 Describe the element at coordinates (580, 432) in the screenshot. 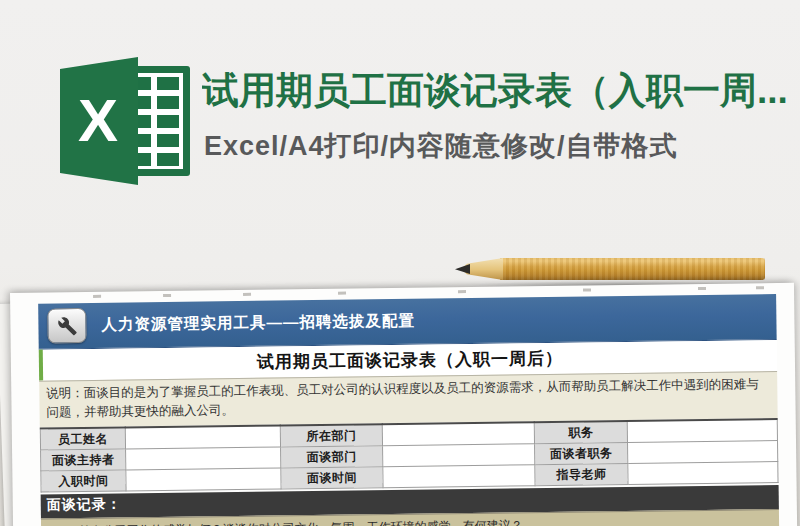

I see `field-label: 职务` at that location.